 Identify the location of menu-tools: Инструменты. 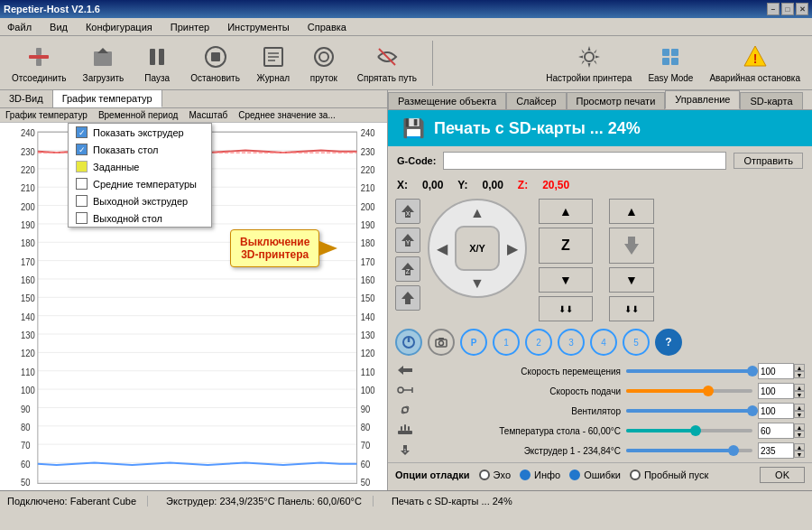
(258, 27).